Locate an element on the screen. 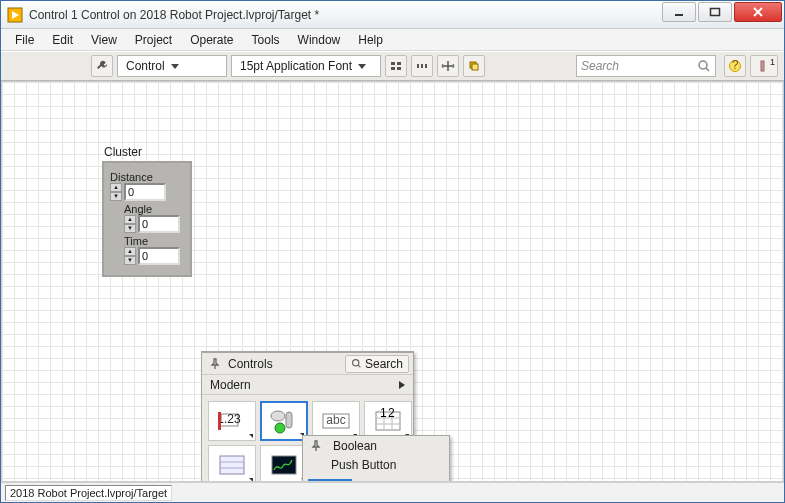 The width and height of the screenshot is (785, 503). wrench-button is located at coordinates (102, 66).